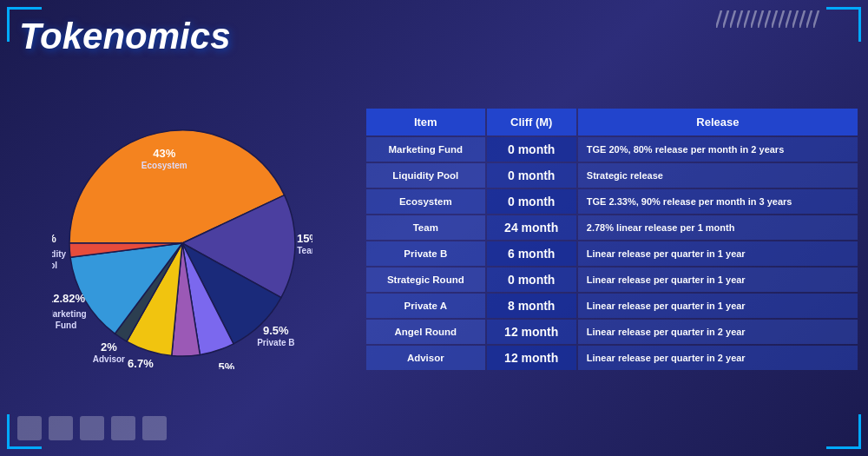  Describe the element at coordinates (425, 202) in the screenshot. I see `cell-item: Ecosystem` at that location.